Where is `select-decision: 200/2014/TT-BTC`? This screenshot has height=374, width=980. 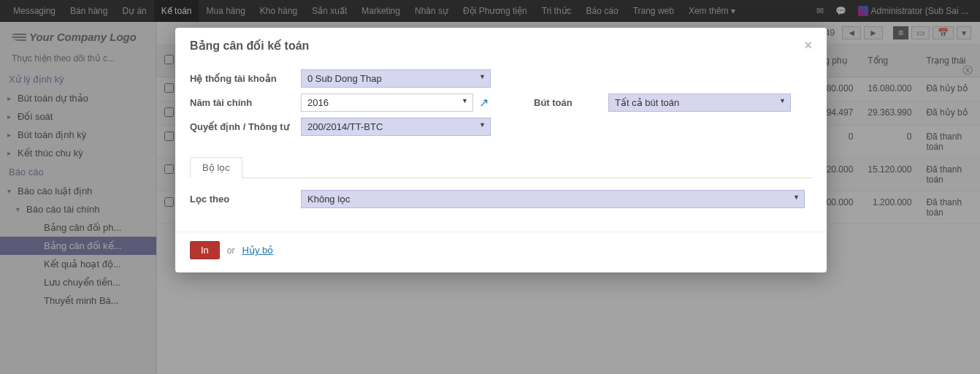 select-decision: 200/2014/TT-BTC is located at coordinates (396, 127).